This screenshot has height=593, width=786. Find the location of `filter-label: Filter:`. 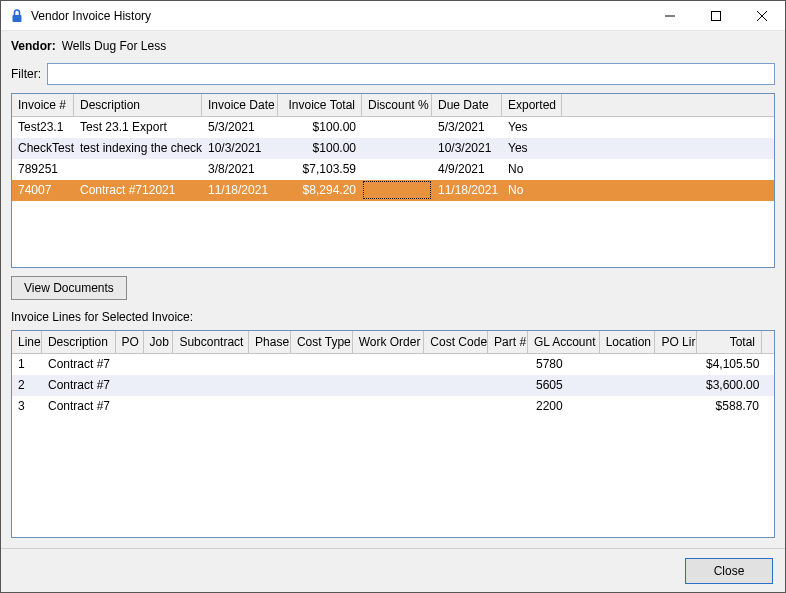

filter-label: Filter: is located at coordinates (26, 74).